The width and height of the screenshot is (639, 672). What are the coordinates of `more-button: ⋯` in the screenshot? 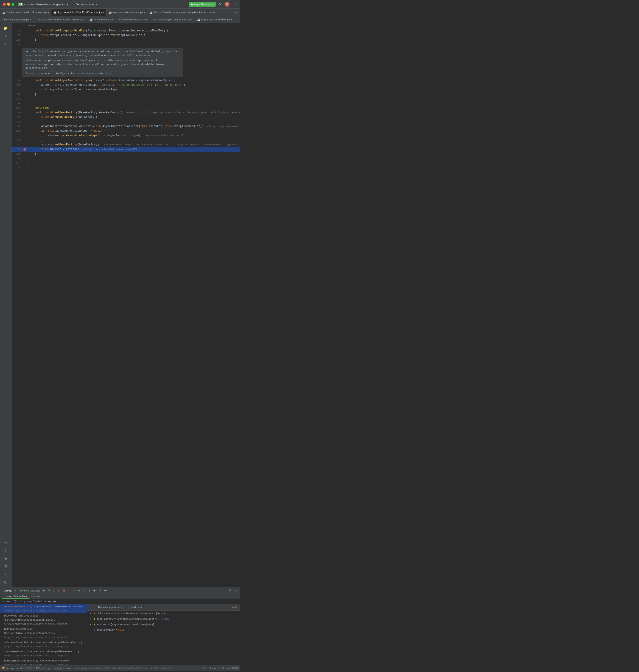 It's located at (234, 4).